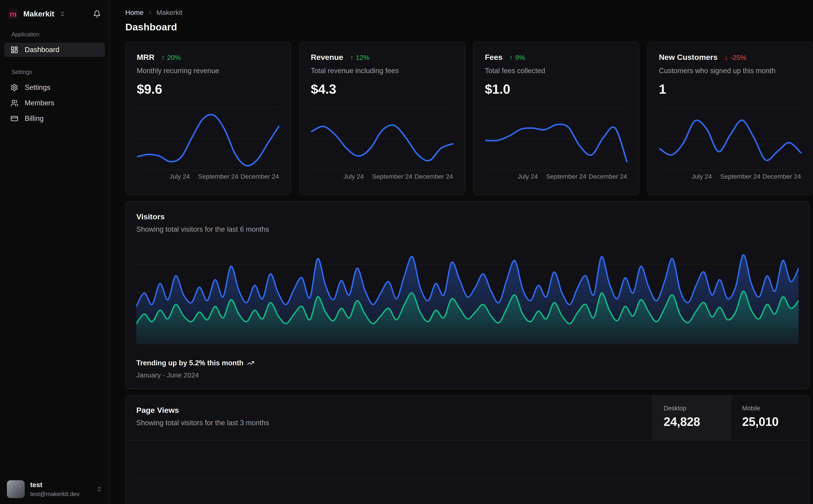 The width and height of the screenshot is (813, 504). Describe the element at coordinates (382, 118) in the screenshot. I see `stat-card-revenue: Revenue ↑12% Total revenue including fee…` at that location.